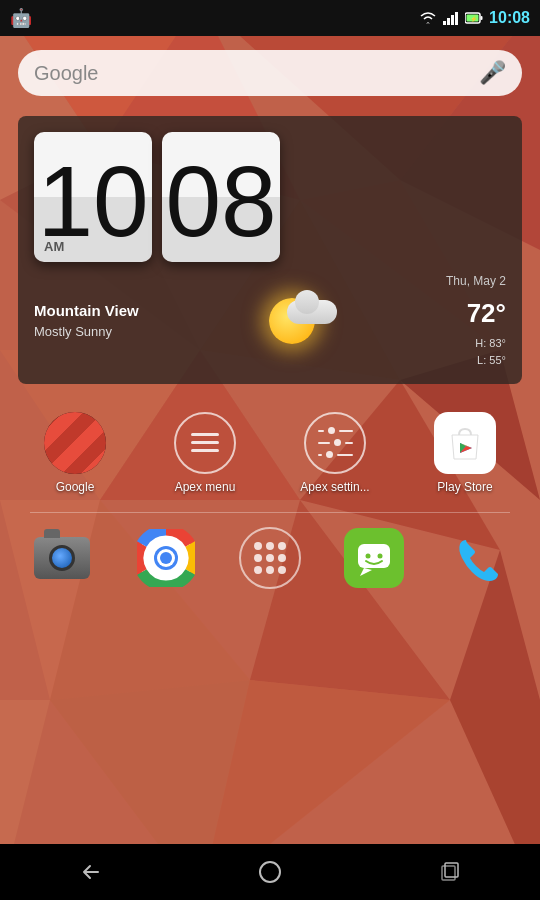 The image size is (540, 900). What do you see at coordinates (478, 558) in the screenshot?
I see `phone-svg` at bounding box center [478, 558].